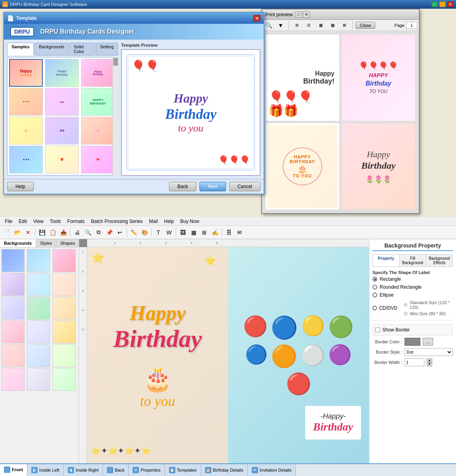 This screenshot has width=456, height=476. I want to click on bottom-tab-properties: ⚙ Properties, so click(146, 470).